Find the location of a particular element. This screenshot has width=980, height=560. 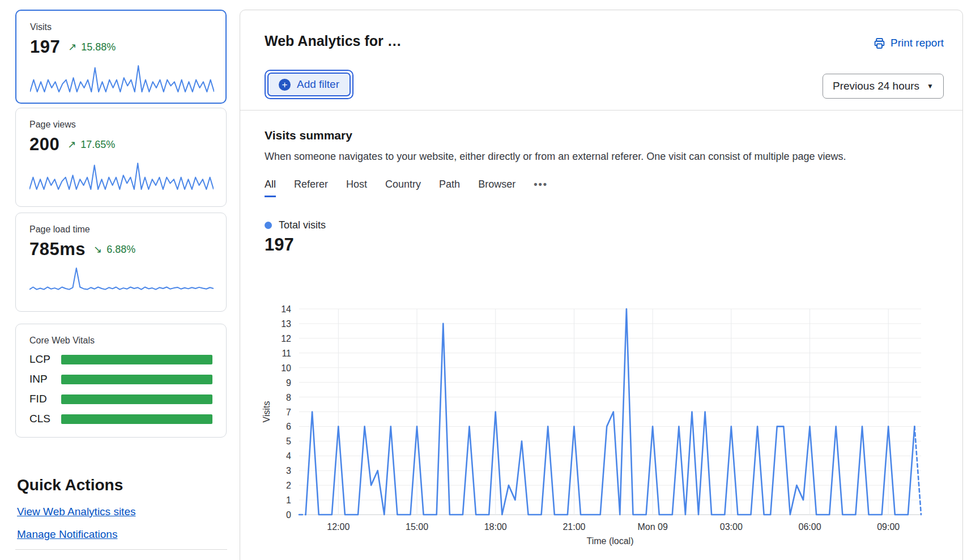

legend-label: Total visits is located at coordinates (302, 226).